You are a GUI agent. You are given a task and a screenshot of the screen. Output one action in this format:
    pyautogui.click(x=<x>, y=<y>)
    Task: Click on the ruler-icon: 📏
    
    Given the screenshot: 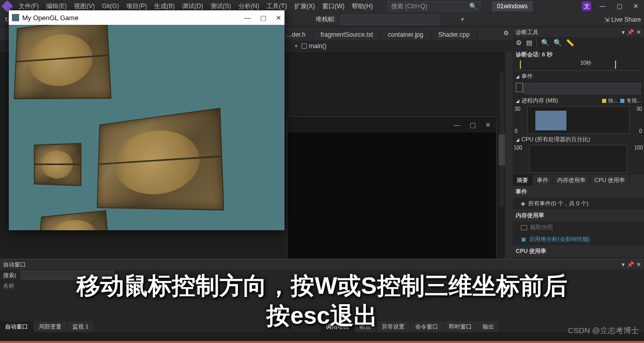 What is the action you would take?
    pyautogui.click(x=570, y=42)
    